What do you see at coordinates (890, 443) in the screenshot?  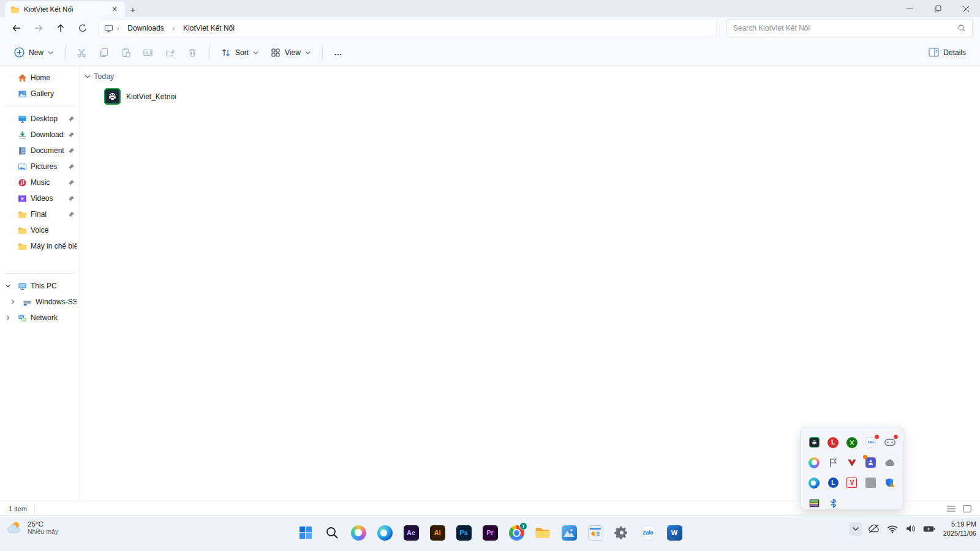 I see `game-bar-tray-icon` at bounding box center [890, 443].